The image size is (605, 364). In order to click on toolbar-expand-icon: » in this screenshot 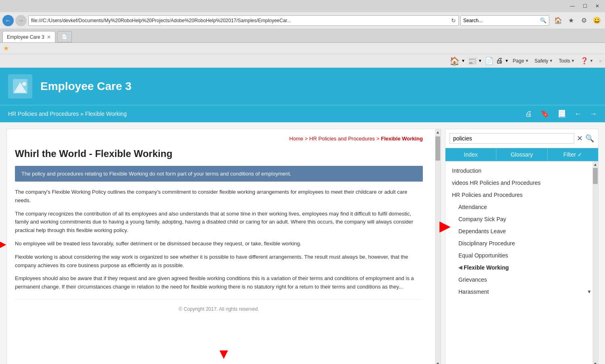, I will do `click(600, 61)`.